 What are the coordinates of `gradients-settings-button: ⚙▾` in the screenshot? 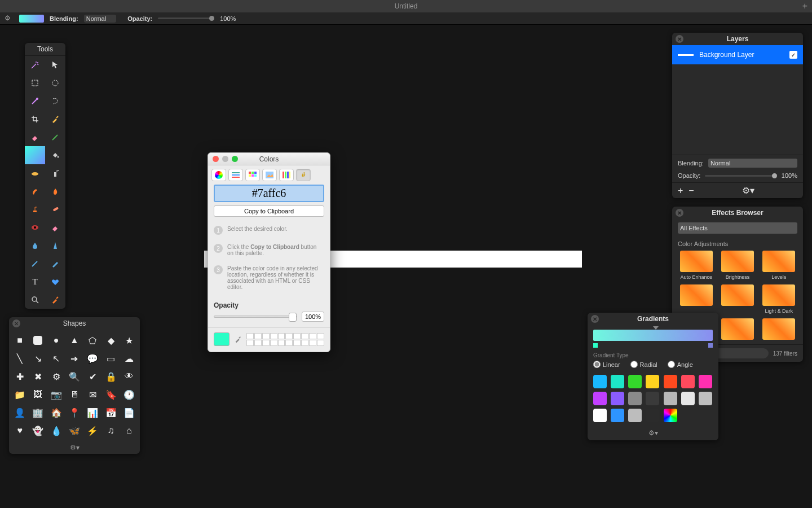 It's located at (653, 433).